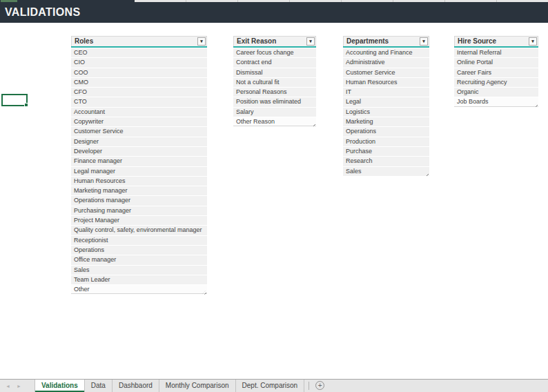 This screenshot has width=548, height=392. Describe the element at coordinates (367, 41) in the screenshot. I see `list-header-label: Departments` at that location.